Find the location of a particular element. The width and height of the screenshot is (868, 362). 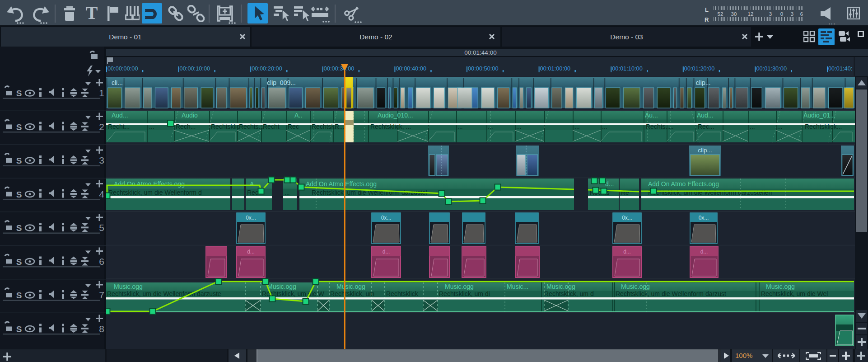

svg-text: Au... is located at coordinates (651, 115).